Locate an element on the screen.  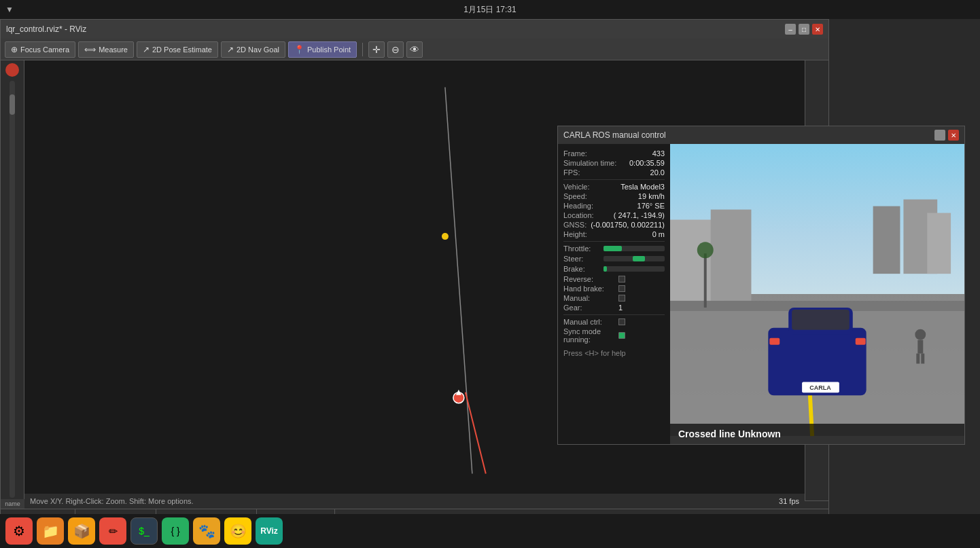
vehicle-label: Vehicle: is located at coordinates (576, 187).